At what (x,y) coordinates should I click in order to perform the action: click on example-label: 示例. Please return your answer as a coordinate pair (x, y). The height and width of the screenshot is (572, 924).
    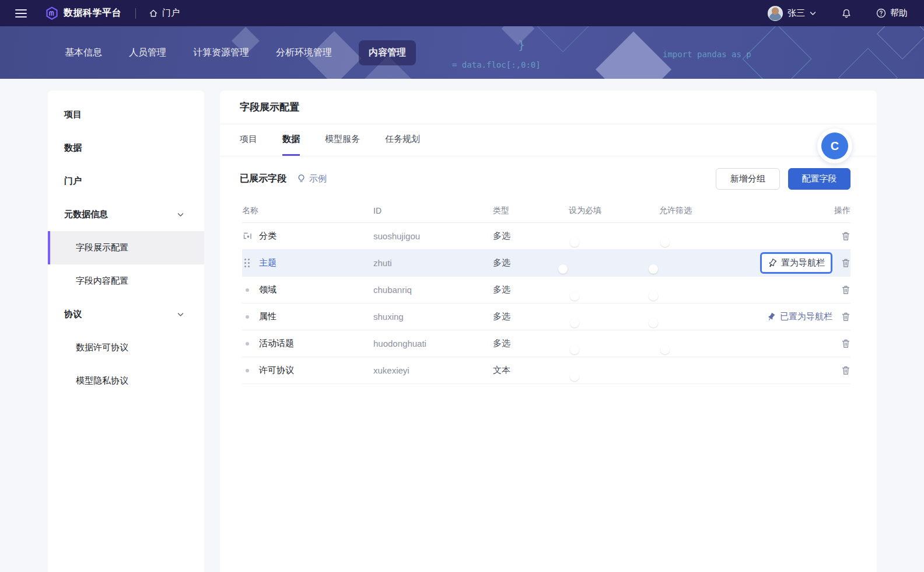
    Looking at the image, I should click on (318, 179).